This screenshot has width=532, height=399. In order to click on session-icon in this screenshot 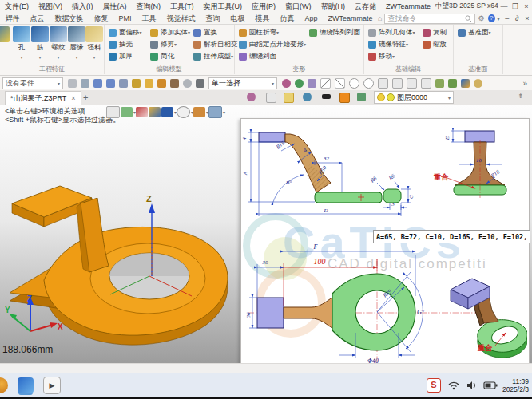, I will do `click(174, 83)`.